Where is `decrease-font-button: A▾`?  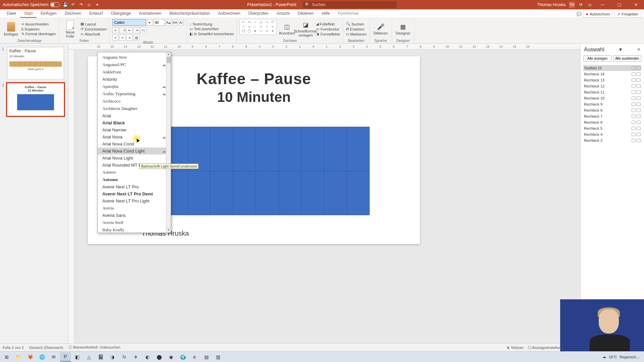 decrease-font-button: A▾ is located at coordinates (175, 22).